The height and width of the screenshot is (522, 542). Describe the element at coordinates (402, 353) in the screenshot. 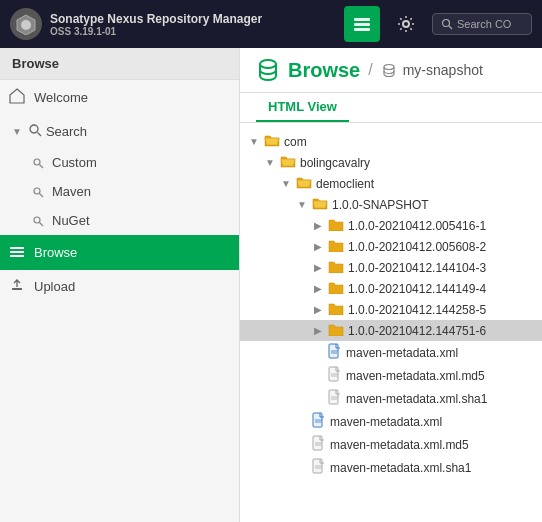

I see `node-label-meta1: maven-metadata.xml` at that location.